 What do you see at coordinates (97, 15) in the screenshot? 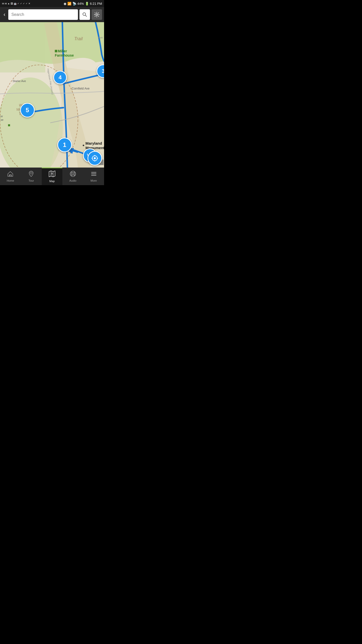
I see `gear-icon` at bounding box center [97, 15].